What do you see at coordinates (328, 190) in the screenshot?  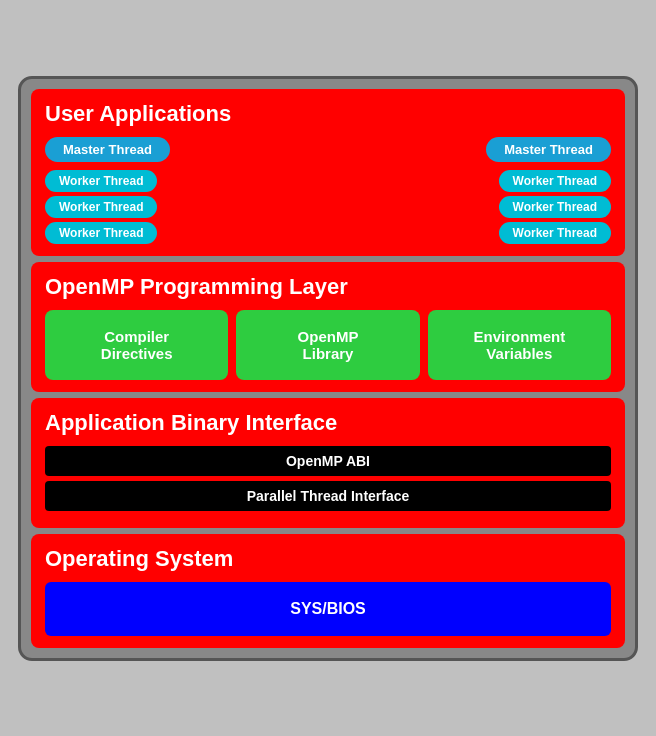 I see `threads-area: Master Thread Master Thread Worker Threa…` at bounding box center [328, 190].